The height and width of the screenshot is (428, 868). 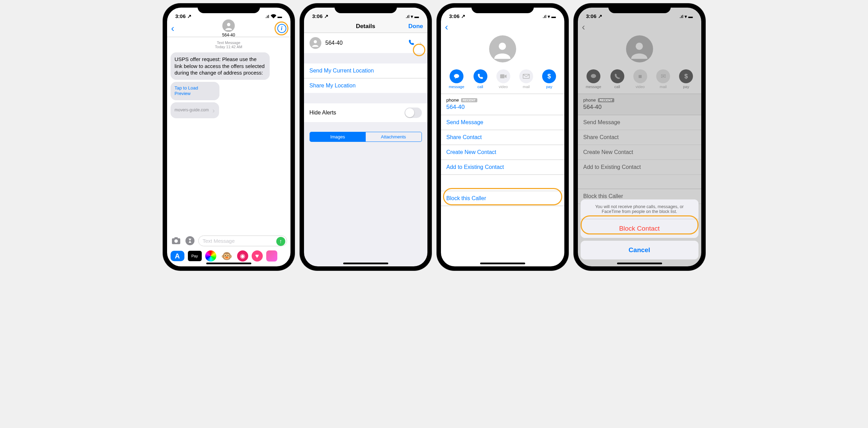 I want to click on done-button: Done, so click(x=416, y=26).